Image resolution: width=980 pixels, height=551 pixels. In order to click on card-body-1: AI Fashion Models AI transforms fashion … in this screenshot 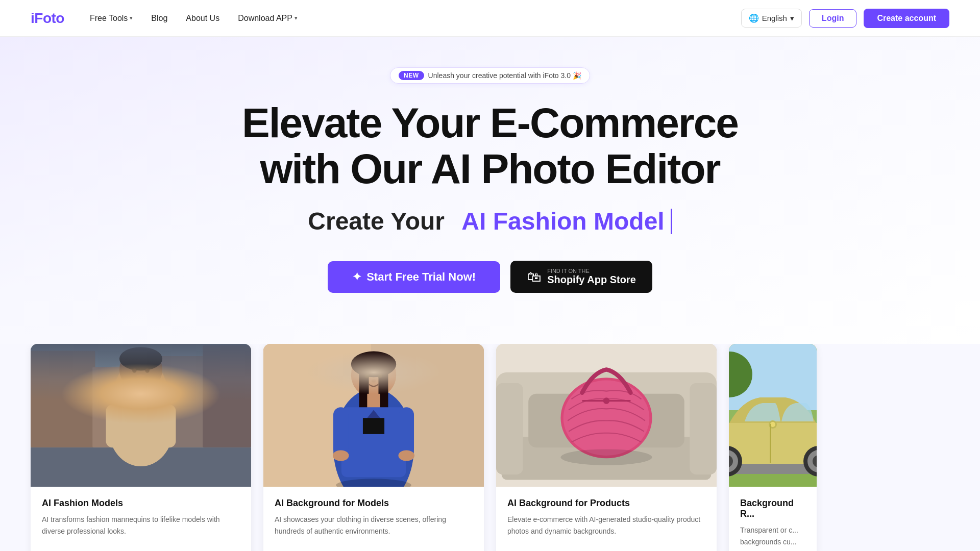, I will do `click(141, 518)`.